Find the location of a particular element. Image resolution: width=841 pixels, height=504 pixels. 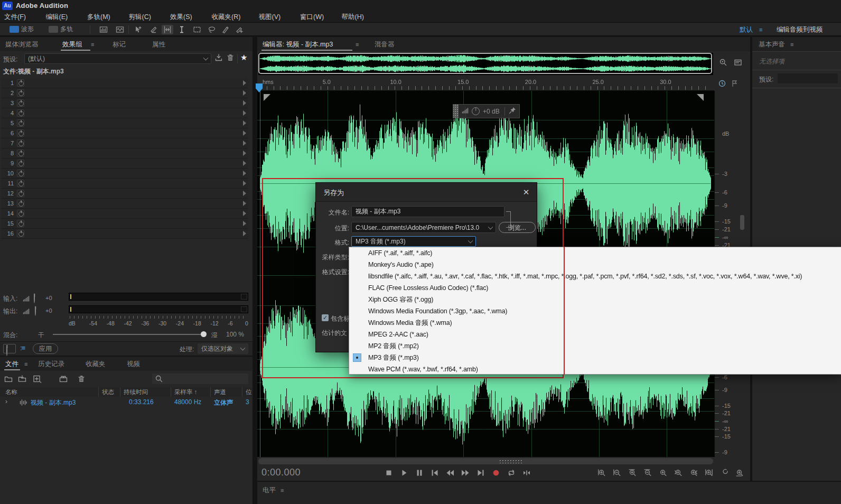

close-file-icon is located at coordinates (81, 380).